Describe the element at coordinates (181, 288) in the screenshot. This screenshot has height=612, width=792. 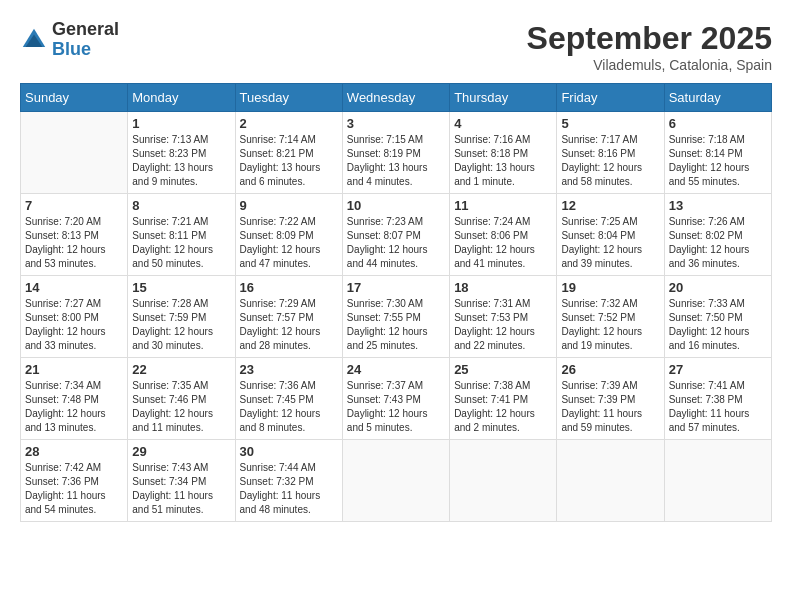
I see `day-number: 15` at that location.